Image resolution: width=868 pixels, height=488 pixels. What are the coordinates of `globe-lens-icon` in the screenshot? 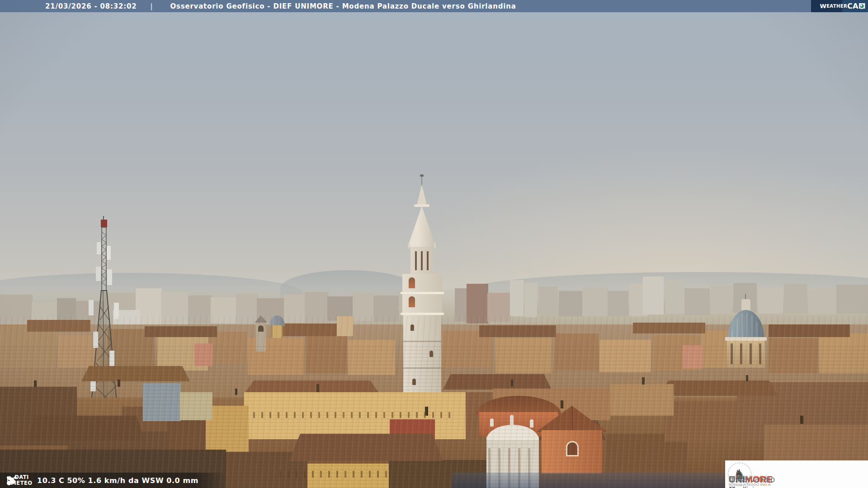 It's located at (862, 6).